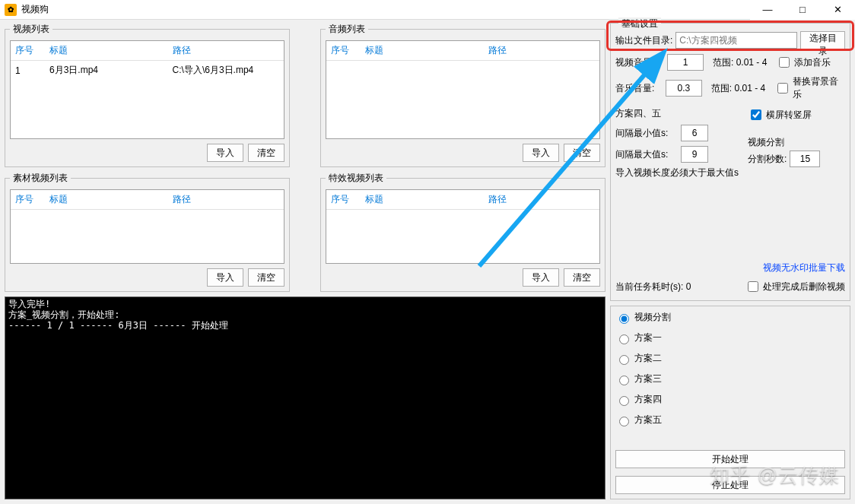 The height and width of the screenshot is (504, 855). What do you see at coordinates (356, 178) in the screenshot?
I see `effect-list-legend: 特效视频列表` at bounding box center [356, 178].